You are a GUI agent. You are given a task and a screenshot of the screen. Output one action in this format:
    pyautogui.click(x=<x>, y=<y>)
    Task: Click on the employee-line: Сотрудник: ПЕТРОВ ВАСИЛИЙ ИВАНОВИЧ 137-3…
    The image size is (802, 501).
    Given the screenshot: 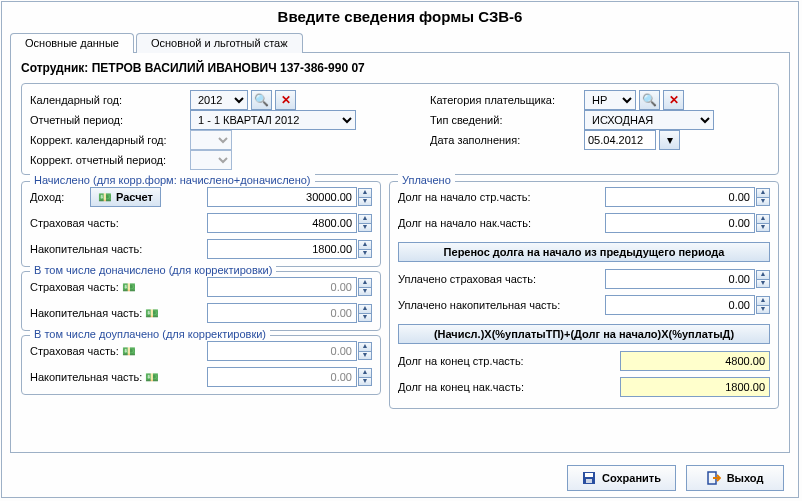 What is the action you would take?
    pyautogui.click(x=400, y=68)
    